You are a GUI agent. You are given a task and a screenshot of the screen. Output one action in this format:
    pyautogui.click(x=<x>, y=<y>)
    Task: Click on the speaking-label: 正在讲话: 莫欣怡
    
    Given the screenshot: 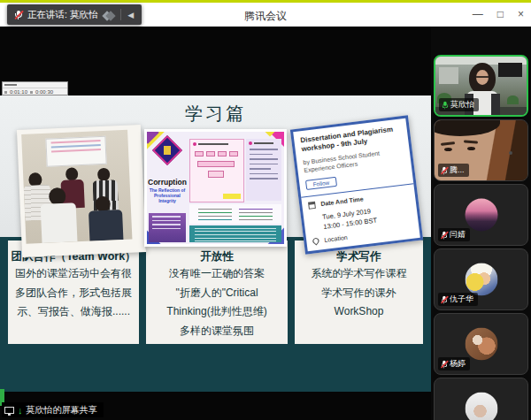 What is the action you would take?
    pyautogui.click(x=62, y=15)
    